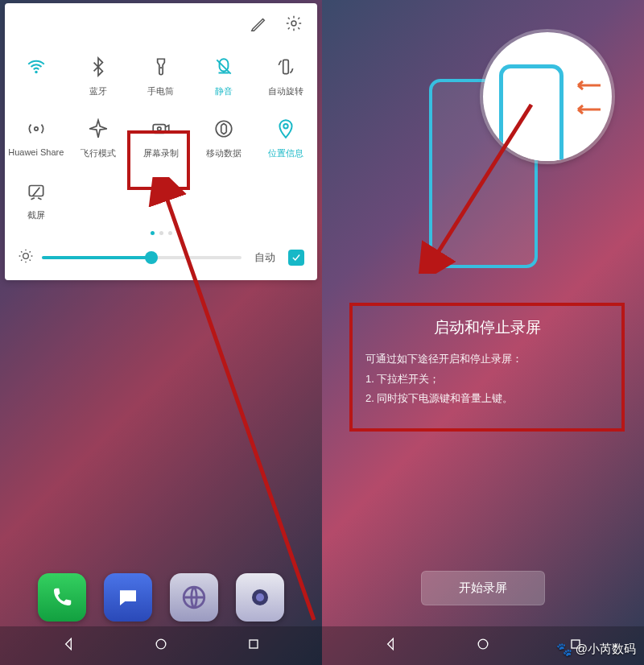  Describe the element at coordinates (258, 25) in the screenshot. I see `edit-icon` at that location.